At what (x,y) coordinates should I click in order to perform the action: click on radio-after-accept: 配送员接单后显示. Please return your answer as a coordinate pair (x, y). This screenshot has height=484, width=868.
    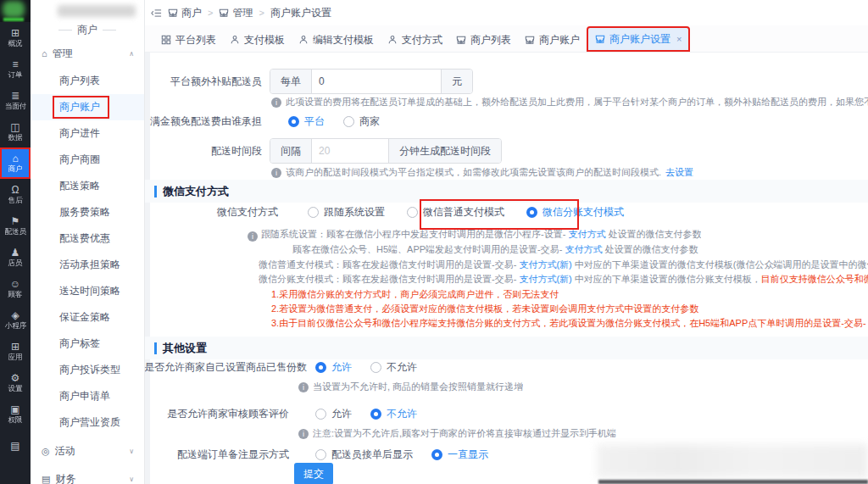
    Looking at the image, I should click on (364, 454).